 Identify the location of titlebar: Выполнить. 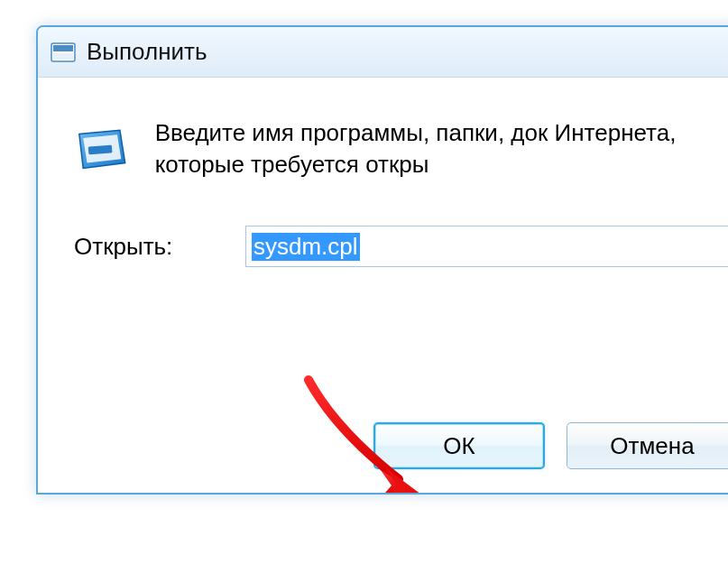
(382, 52).